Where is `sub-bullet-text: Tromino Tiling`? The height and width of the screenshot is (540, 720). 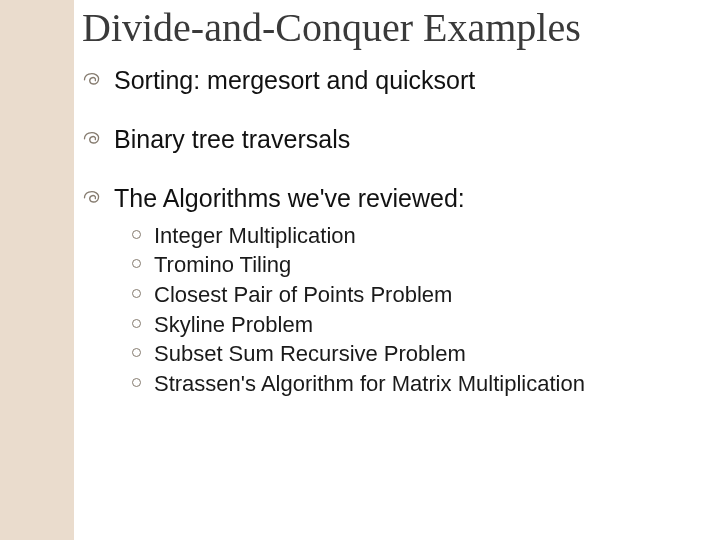
sub-bullet-text: Tromino Tiling is located at coordinates (222, 264).